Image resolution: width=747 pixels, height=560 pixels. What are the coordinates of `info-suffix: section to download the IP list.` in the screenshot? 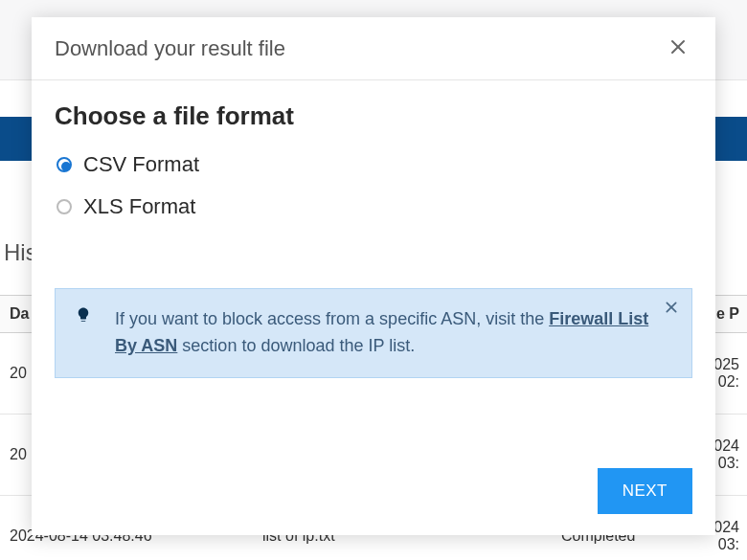 It's located at (296, 346).